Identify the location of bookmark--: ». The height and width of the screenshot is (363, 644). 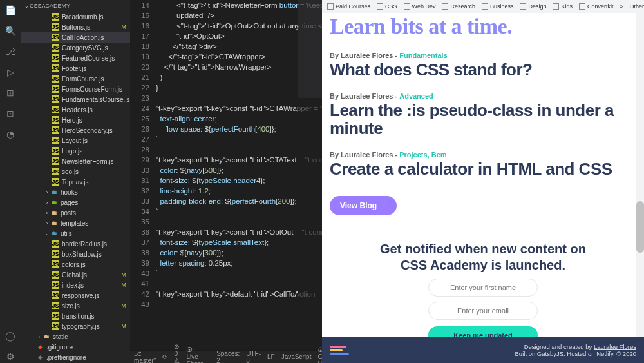
(622, 6).